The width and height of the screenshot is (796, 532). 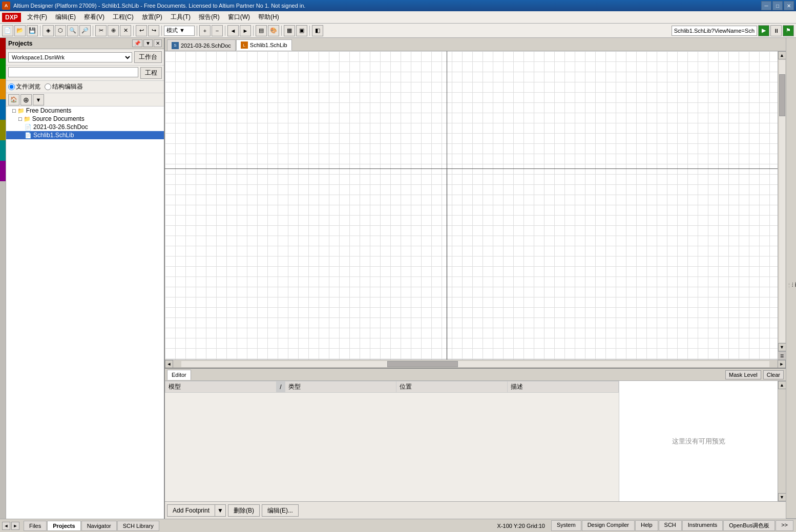 I want to click on tab-schdoc: S 2021-03-26.SchDoc, so click(x=201, y=45).